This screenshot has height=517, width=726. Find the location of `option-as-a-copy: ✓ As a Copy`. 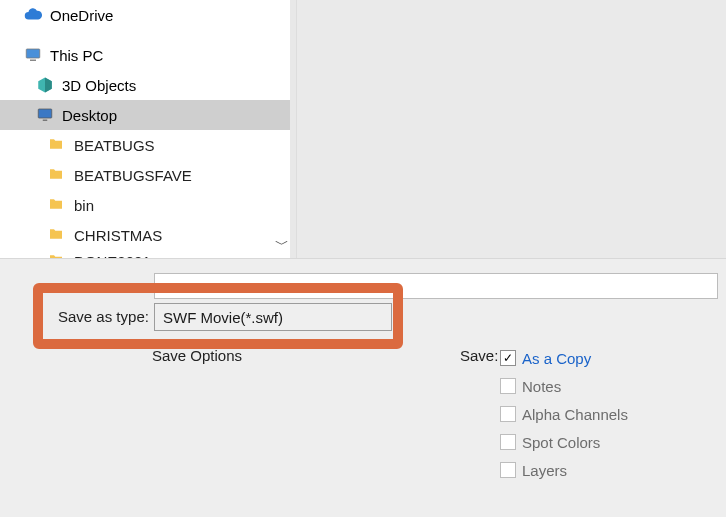

option-as-a-copy: ✓ As a Copy is located at coordinates (564, 358).